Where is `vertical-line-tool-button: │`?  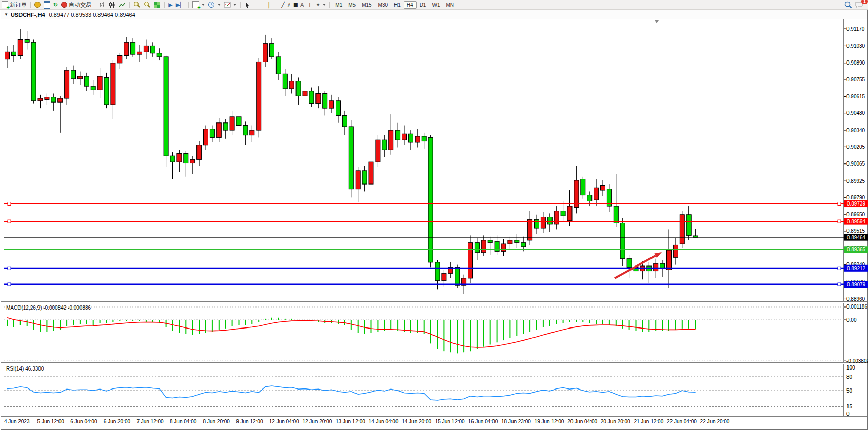
vertical-line-tool-button: │ is located at coordinates (270, 5).